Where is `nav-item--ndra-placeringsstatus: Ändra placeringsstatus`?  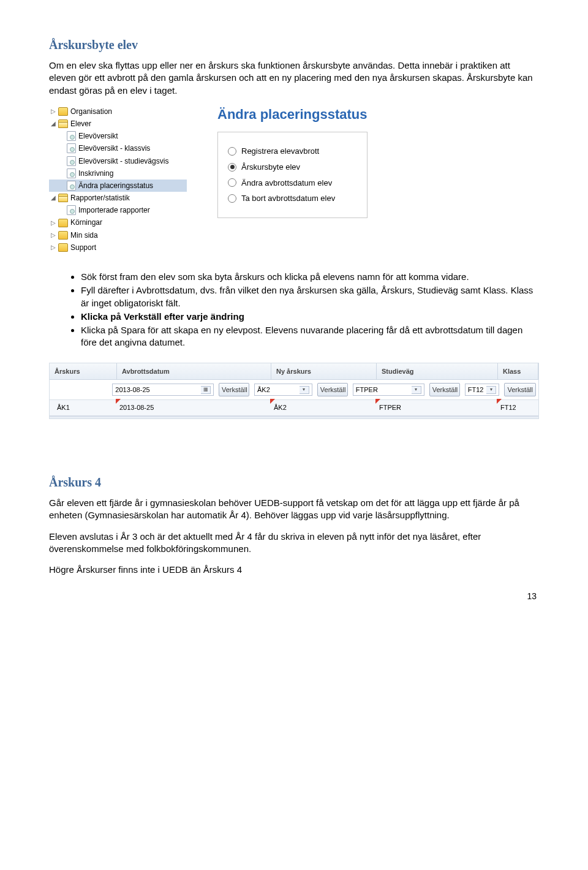
nav-item--ndra-placeringsstatus: Ändra placeringsstatus is located at coordinates (118, 186).